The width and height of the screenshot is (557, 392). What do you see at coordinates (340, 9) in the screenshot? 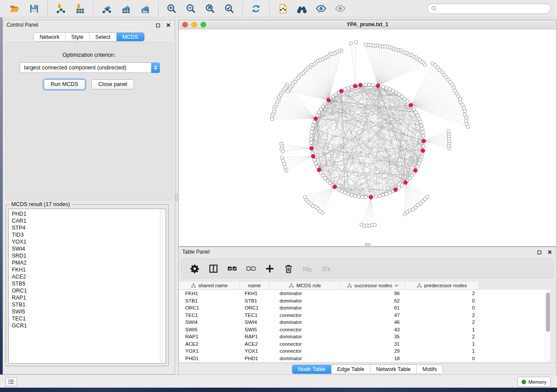
I see `show-graphics-details-icon` at bounding box center [340, 9].